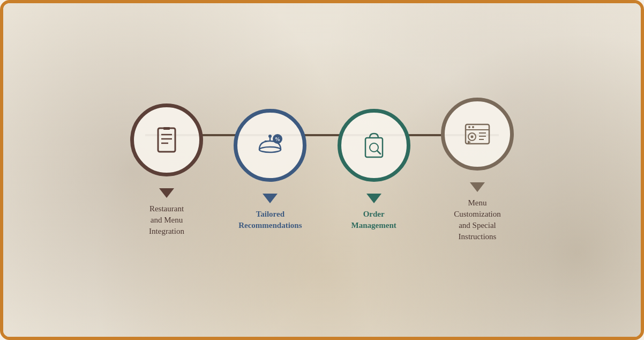  What do you see at coordinates (374, 170) in the screenshot?
I see `feature-order-management: OrderManagement` at bounding box center [374, 170].